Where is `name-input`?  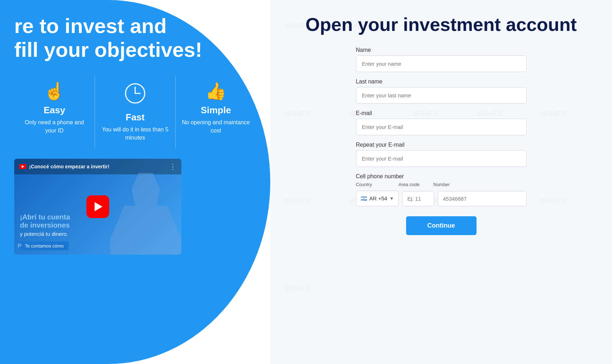 name-input is located at coordinates (441, 64).